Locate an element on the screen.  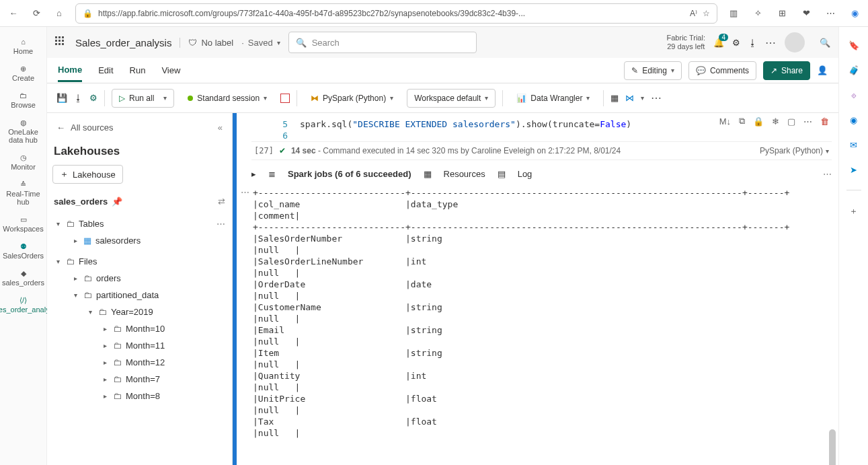
settings-gear-icon: ⚙ is located at coordinates (93, 98).